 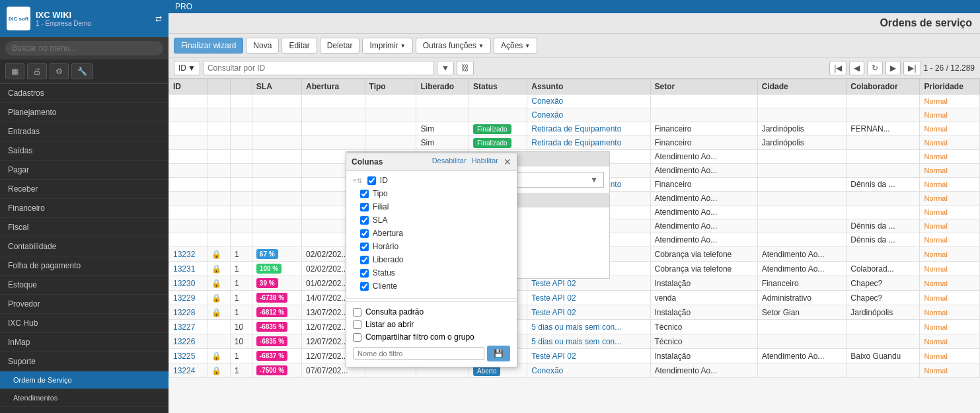 I want to click on first-page-button: |◀, so click(x=838, y=68).